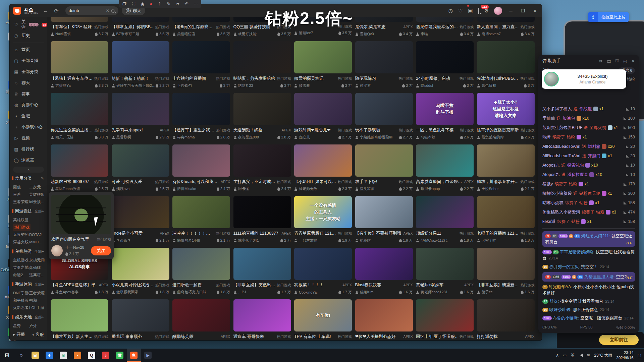  Describe the element at coordinates (384, 65) in the screenshot. I see `live-card: 随便玩练习热门游戏何罗罗3 万` at that location.